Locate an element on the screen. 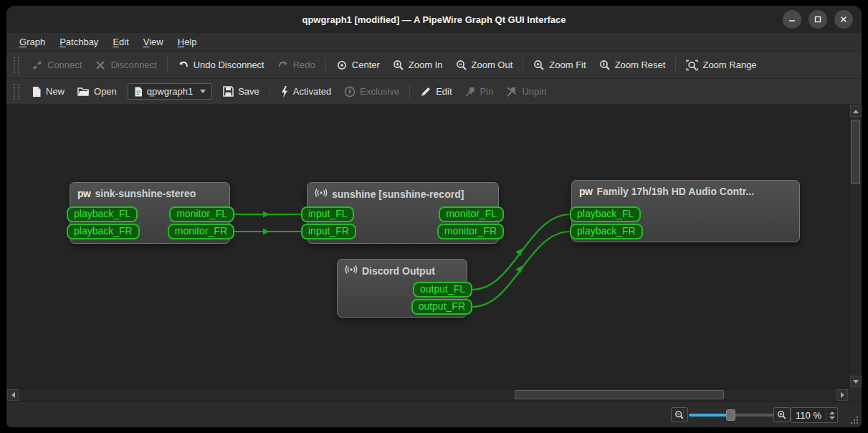 The height and width of the screenshot is (433, 868). zoom-slider is located at coordinates (731, 415).